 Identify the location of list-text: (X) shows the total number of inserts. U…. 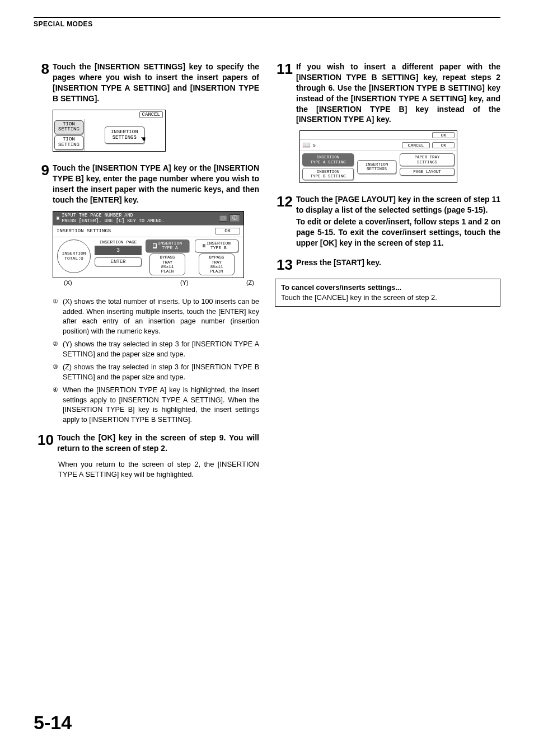
(161, 317).